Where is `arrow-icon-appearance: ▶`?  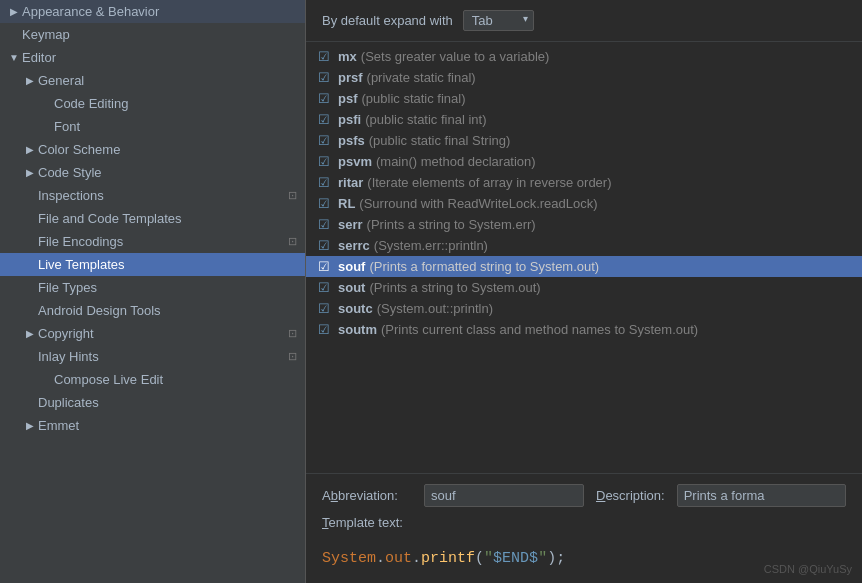 arrow-icon-appearance: ▶ is located at coordinates (14, 12).